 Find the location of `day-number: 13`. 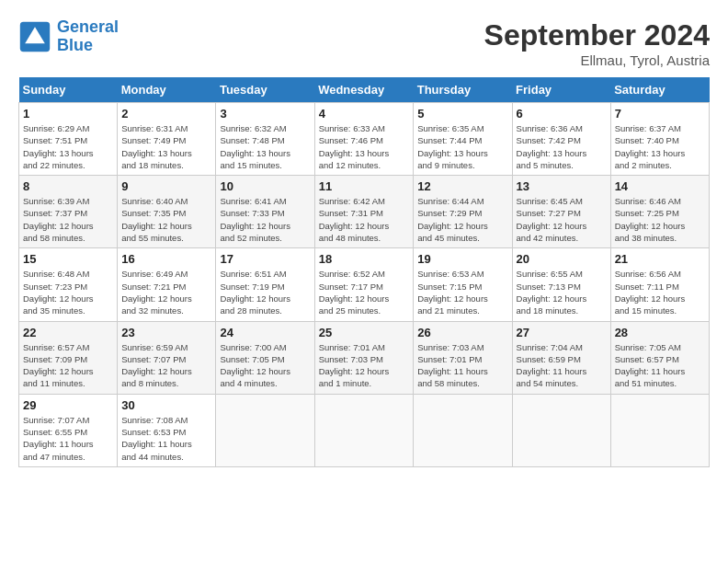

day-number: 13 is located at coordinates (562, 186).